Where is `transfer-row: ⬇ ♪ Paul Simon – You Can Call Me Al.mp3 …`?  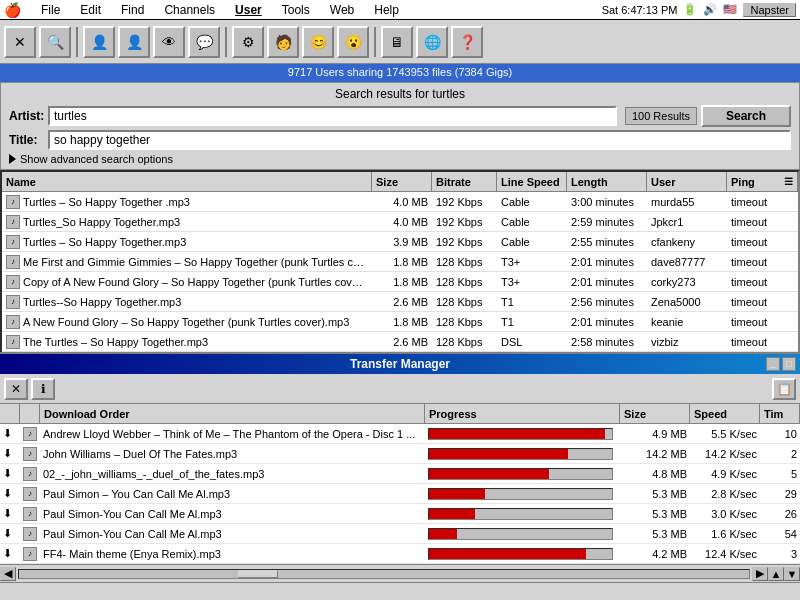
transfer-row: ⬇ ♪ Paul Simon – You Can Call Me Al.mp3 … is located at coordinates (400, 494).